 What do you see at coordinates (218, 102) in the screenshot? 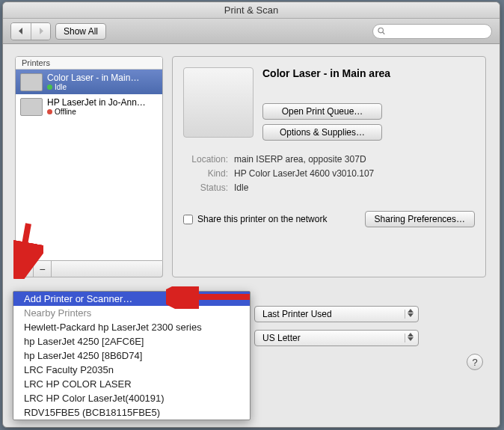
I see `printer-image` at bounding box center [218, 102].